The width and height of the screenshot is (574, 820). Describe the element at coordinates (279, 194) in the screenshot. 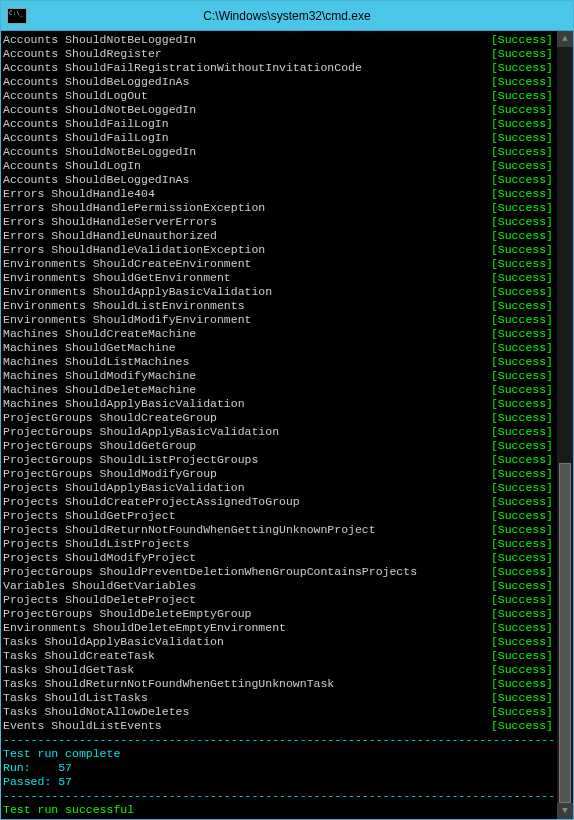

I see `test-result-row: Errors ShouldHandle404[Success]` at that location.